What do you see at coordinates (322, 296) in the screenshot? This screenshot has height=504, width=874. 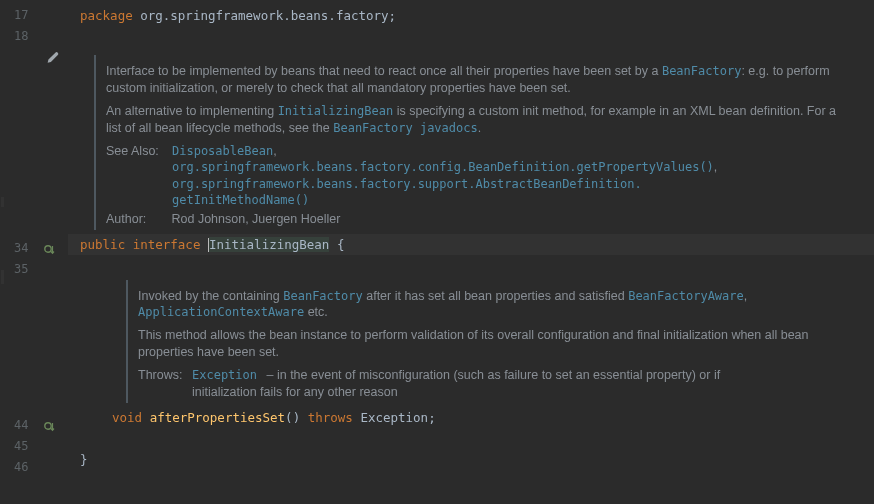 I see `doc-code: BeanFactory` at bounding box center [322, 296].